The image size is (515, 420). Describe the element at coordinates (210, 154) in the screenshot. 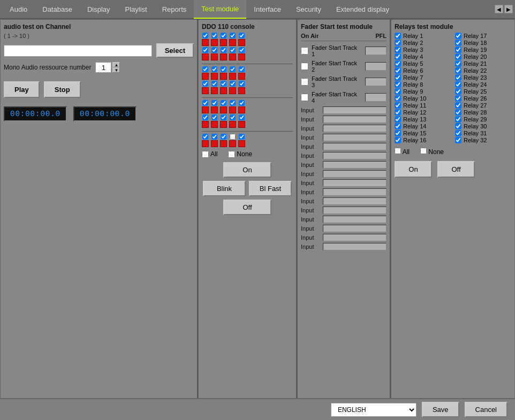

I see `ddo-all-label: All` at that location.